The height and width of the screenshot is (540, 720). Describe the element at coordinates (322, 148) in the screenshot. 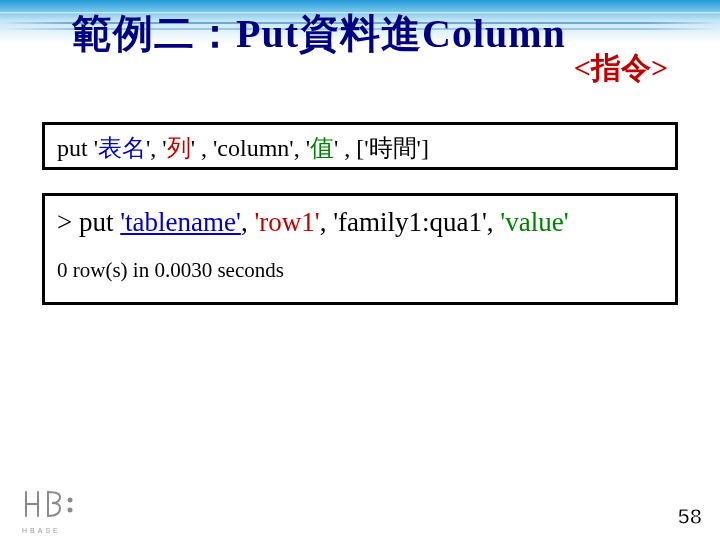

I see `syntax-value: 值` at that location.